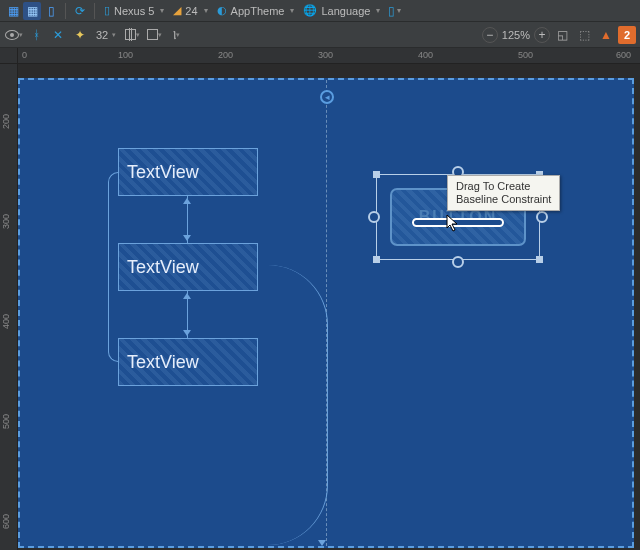 This screenshot has height=550, width=640. What do you see at coordinates (80, 35) in the screenshot?
I see `infer-constraints-icon: ✦` at bounding box center [80, 35].